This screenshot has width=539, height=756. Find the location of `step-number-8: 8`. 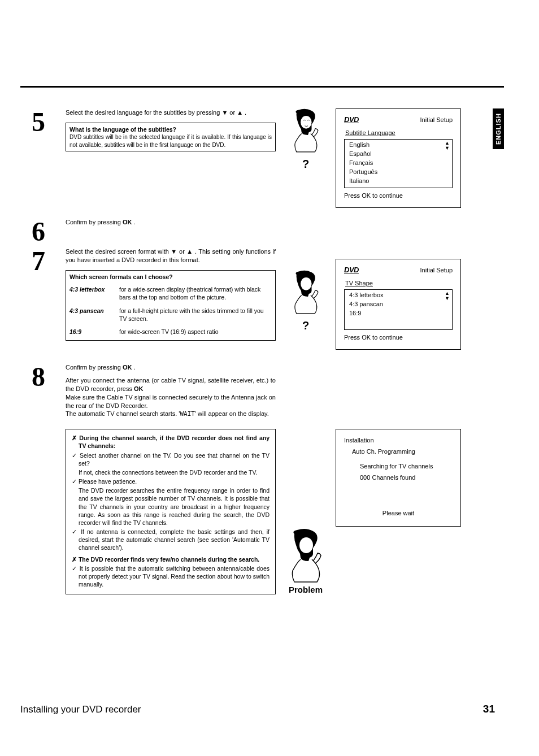

step-number-8: 8 is located at coordinates (38, 377).